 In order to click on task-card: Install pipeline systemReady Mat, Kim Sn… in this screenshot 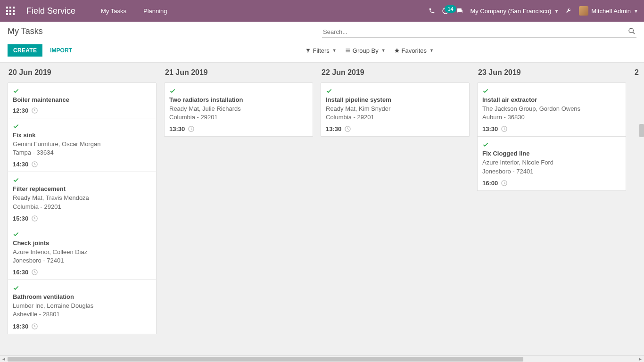, I will do `click(395, 109)`.